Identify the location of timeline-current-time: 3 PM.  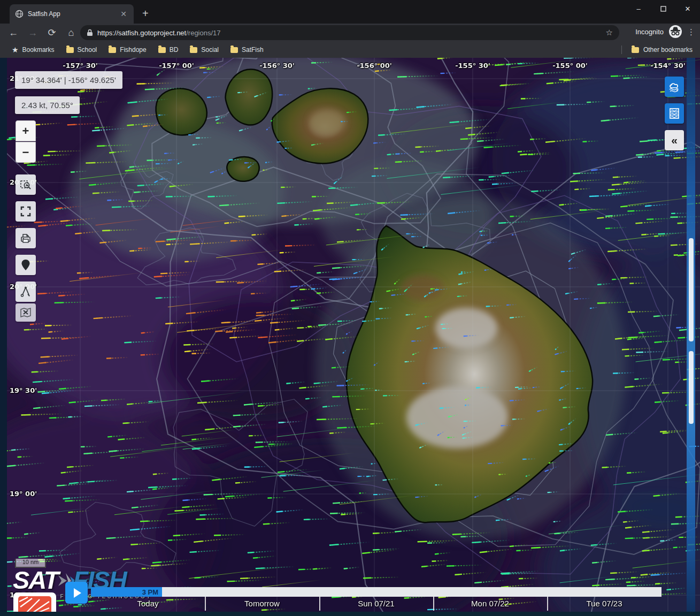
(152, 592).